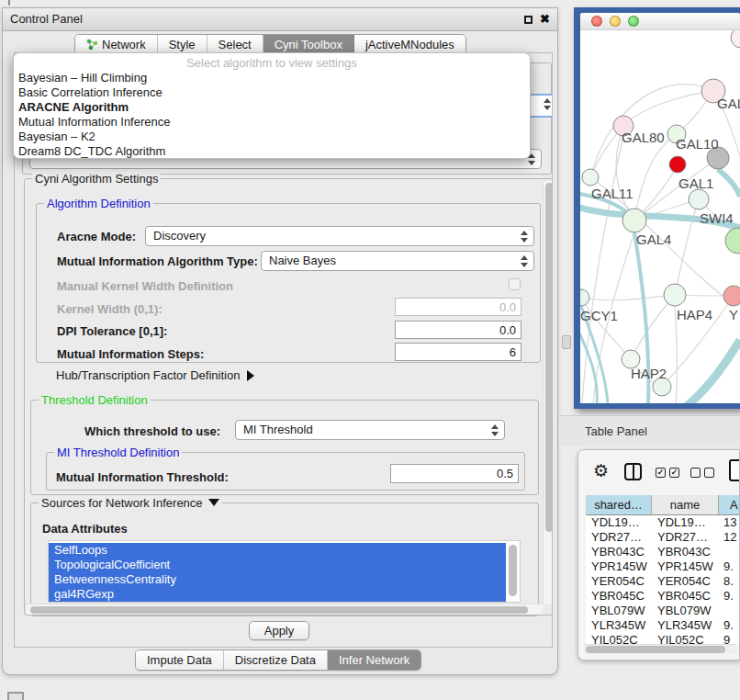  What do you see at coordinates (277, 580) in the screenshot?
I see `list-item: BetweennessCentrality` at bounding box center [277, 580].